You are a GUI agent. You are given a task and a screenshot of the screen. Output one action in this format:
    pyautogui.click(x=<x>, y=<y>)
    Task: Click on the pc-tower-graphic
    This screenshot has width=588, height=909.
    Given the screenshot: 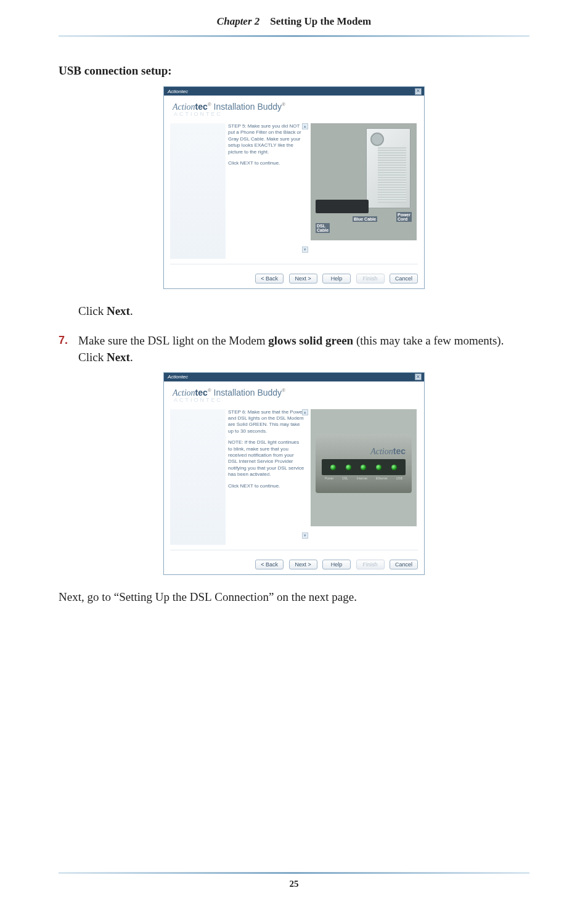 What is the action you would take?
    pyautogui.click(x=388, y=168)
    